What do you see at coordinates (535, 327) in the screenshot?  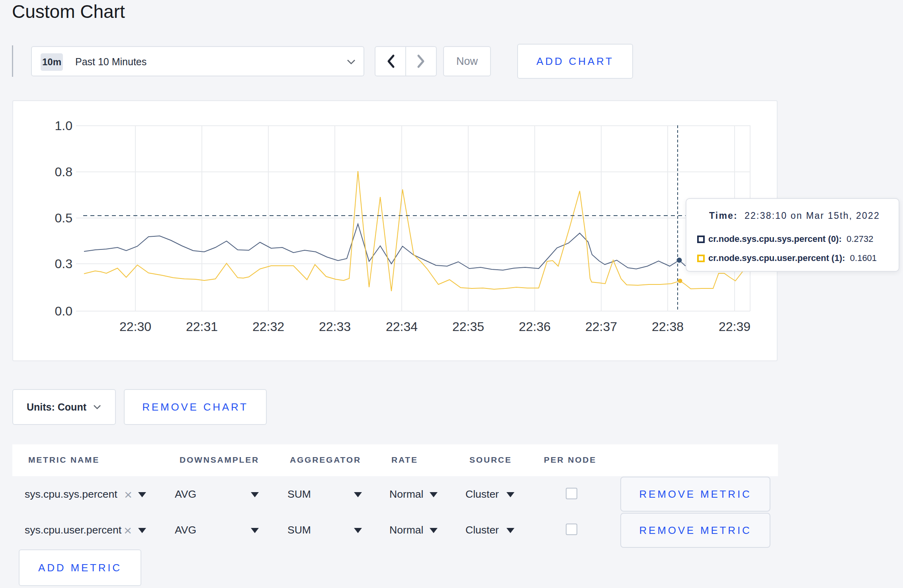 I see `svg-text: 22:36` at bounding box center [535, 327].